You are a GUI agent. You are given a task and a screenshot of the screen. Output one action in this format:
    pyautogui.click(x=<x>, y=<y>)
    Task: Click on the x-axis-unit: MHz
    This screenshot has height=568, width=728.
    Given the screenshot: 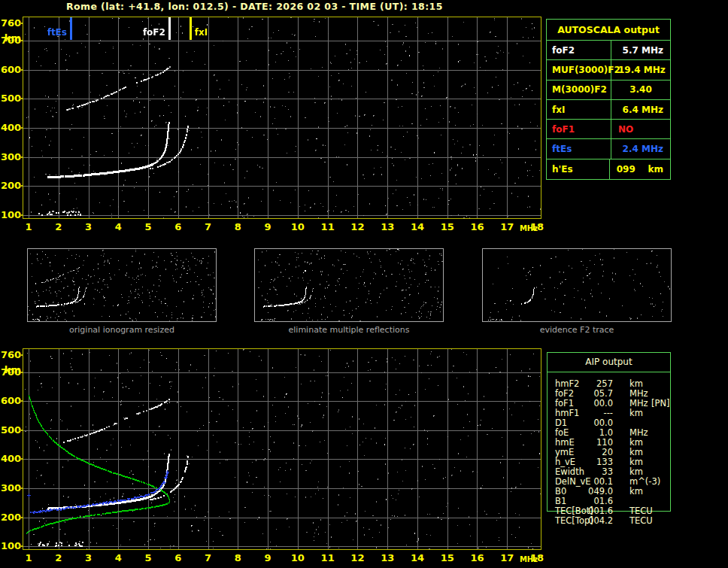 What is the action you would take?
    pyautogui.click(x=529, y=229)
    